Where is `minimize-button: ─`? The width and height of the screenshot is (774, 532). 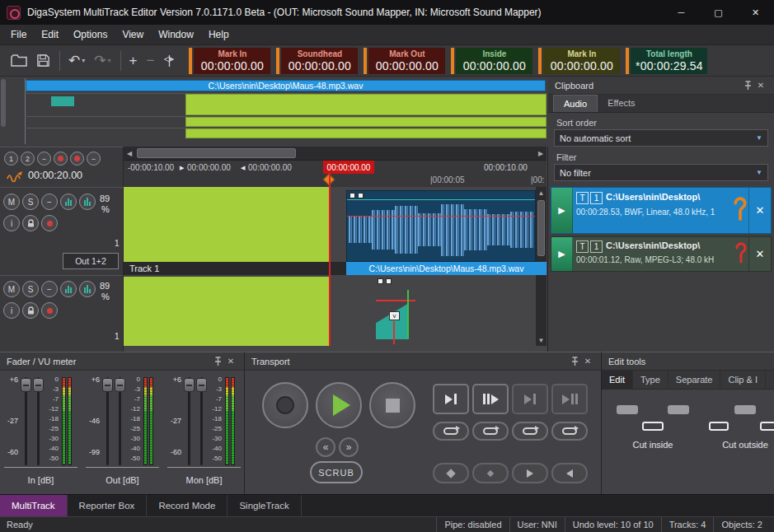 minimize-button: ─ is located at coordinates (681, 12).